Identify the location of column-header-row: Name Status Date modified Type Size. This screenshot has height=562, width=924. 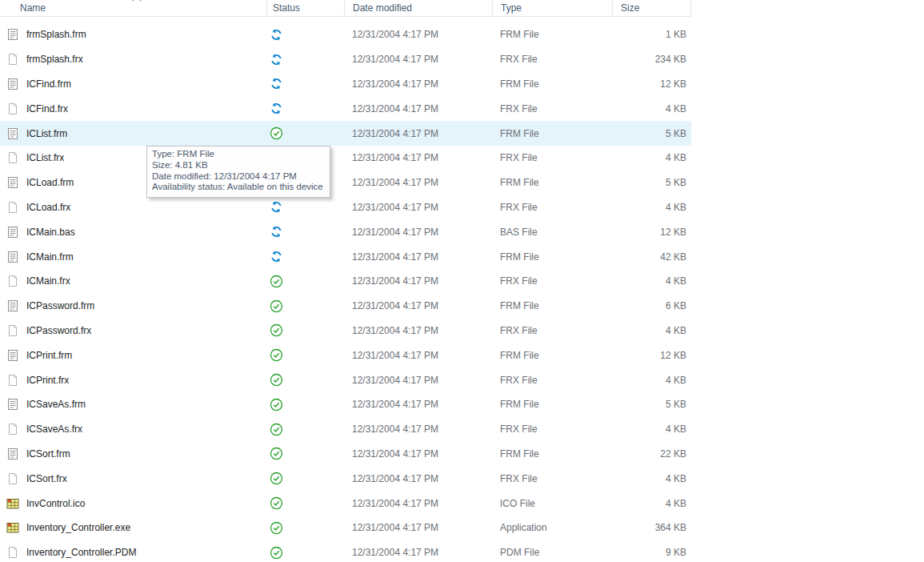
(346, 8).